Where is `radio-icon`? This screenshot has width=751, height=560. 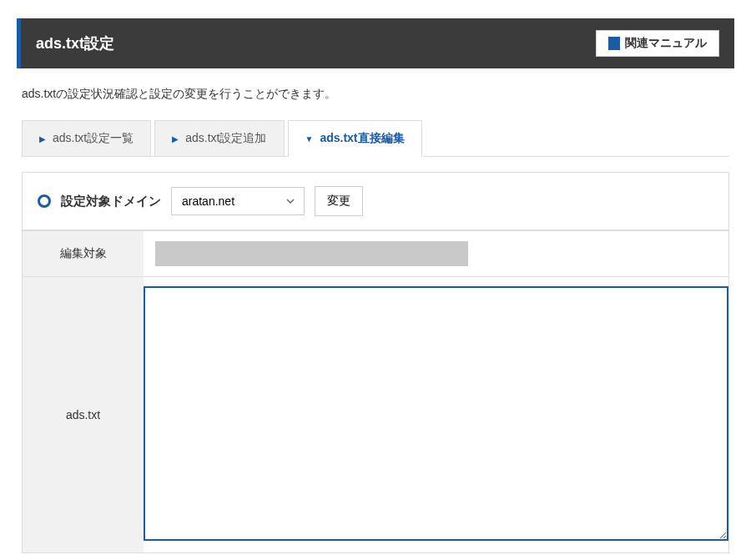
radio-icon is located at coordinates (44, 201).